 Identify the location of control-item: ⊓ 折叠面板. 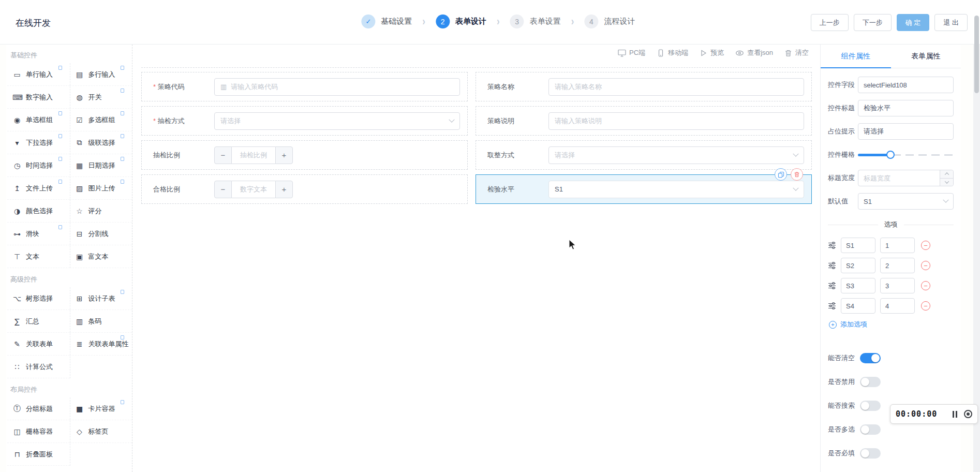
(38, 454).